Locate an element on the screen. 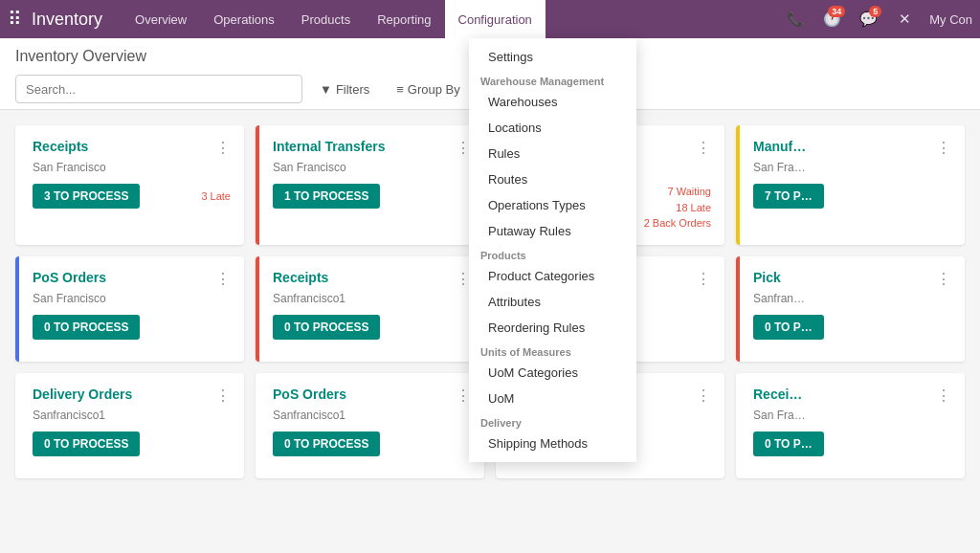  clock-icon: 🕐 34 is located at coordinates (832, 19).